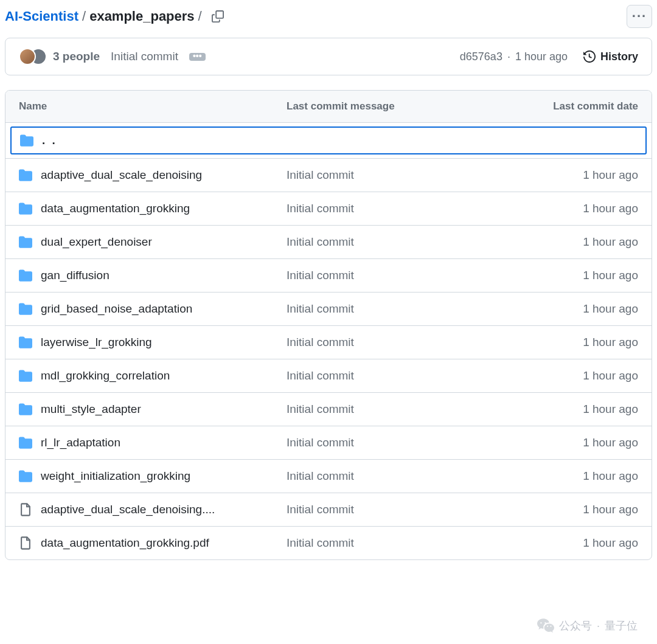  I want to click on name-cell: gan_diffusion, so click(153, 275).